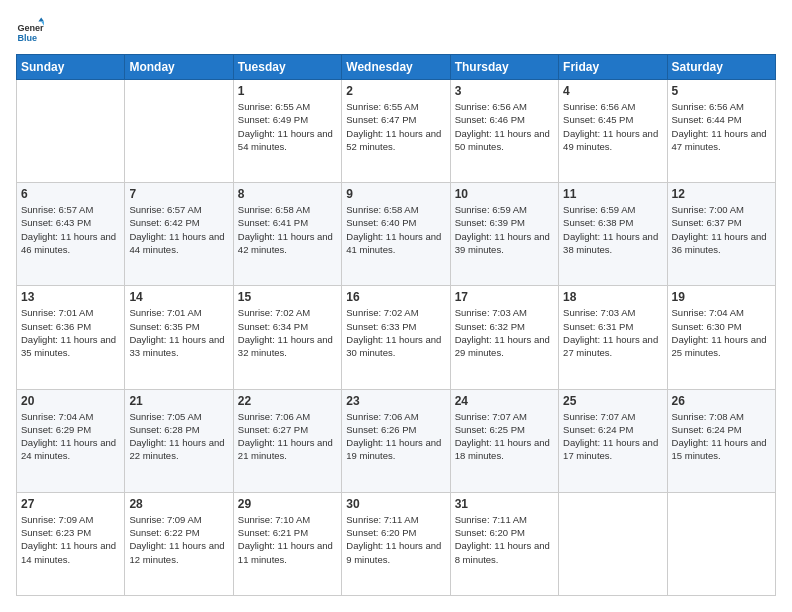  I want to click on day-cell: 20Sunrise: 7:04 AM Sunset: 6:29 PM Dayli…, so click(71, 440).